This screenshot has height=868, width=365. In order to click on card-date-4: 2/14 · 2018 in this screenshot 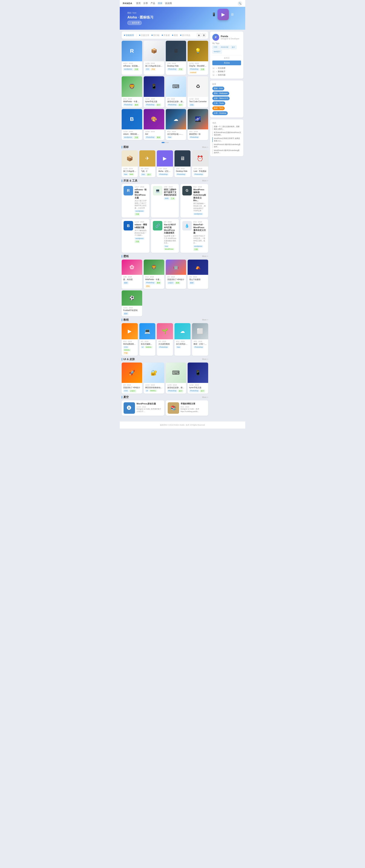, I will do `click(132, 99)`.